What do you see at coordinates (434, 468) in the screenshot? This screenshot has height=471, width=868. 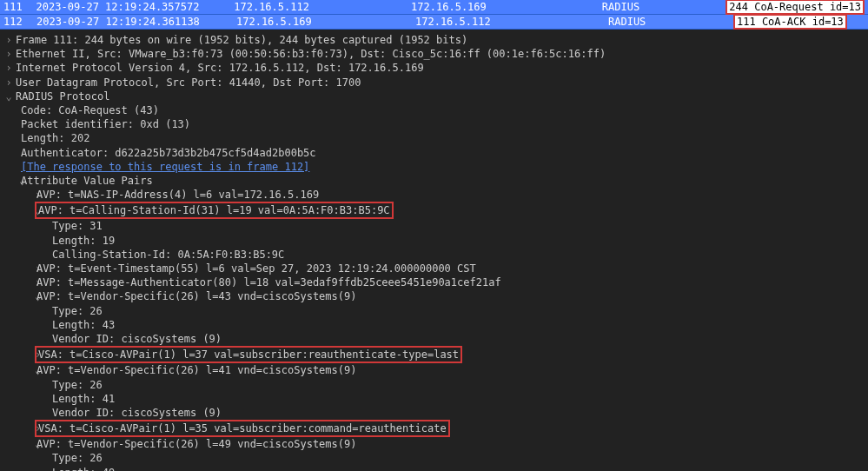 I see `avp-field-length: Length: 49` at bounding box center [434, 468].